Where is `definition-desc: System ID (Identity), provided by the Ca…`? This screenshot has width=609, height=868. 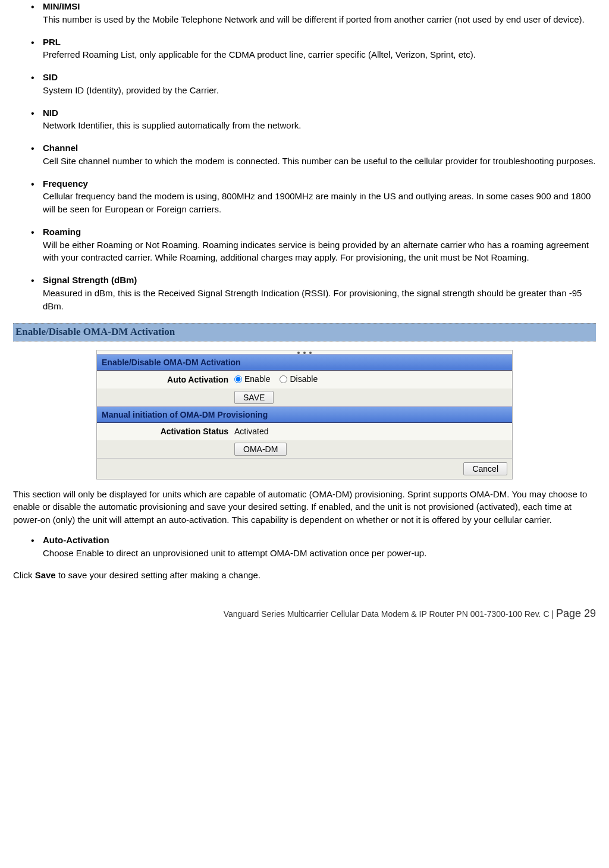
definition-desc: System ID (Identity), provided by the Ca… is located at coordinates (319, 90).